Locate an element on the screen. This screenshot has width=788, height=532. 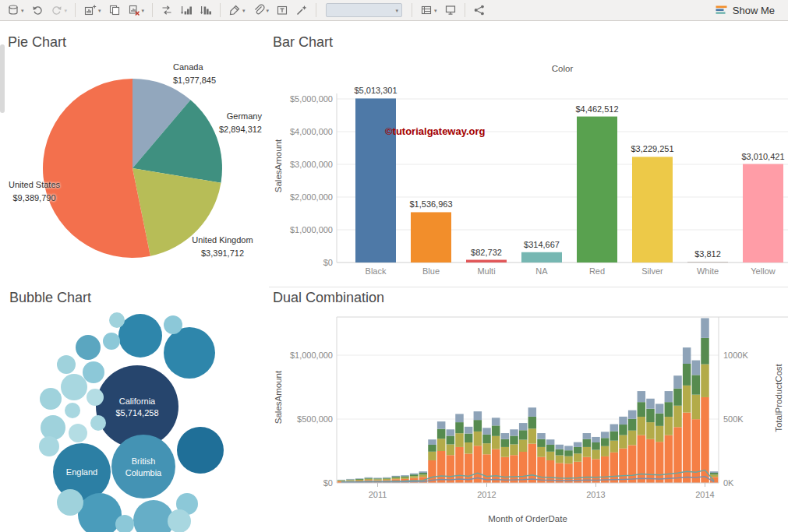
new-worksheet-button: ▾ is located at coordinates (92, 10).